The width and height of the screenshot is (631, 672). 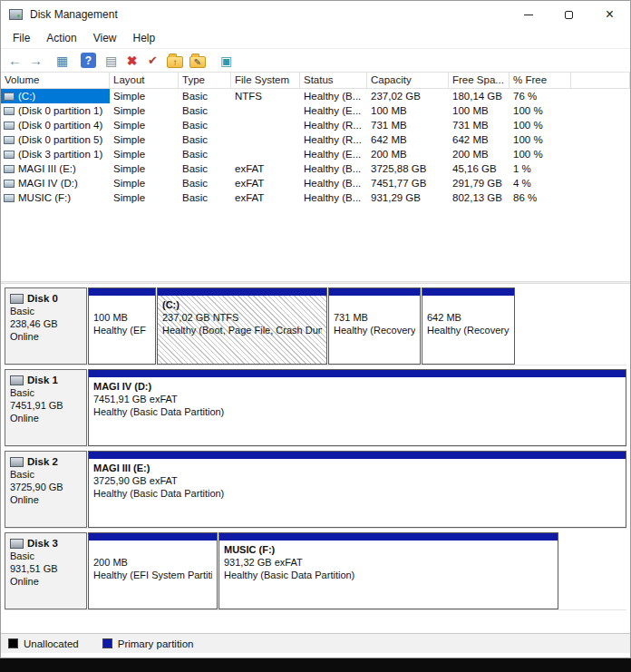 What do you see at coordinates (468, 326) in the screenshot?
I see `partition: 642 MB Healthy (Recovery` at bounding box center [468, 326].